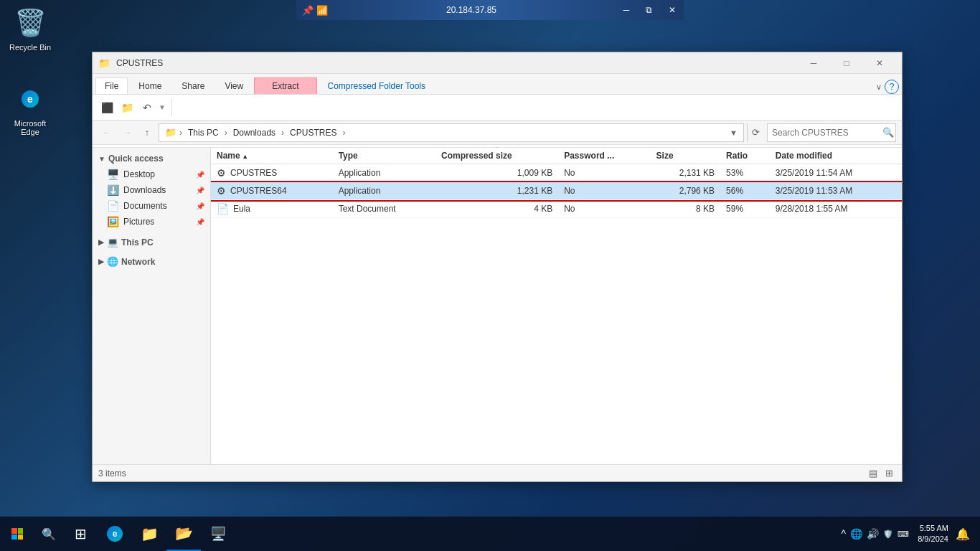 This screenshot has width=980, height=551. What do you see at coordinates (272, 156) in the screenshot?
I see `col-name: Name` at bounding box center [272, 156].